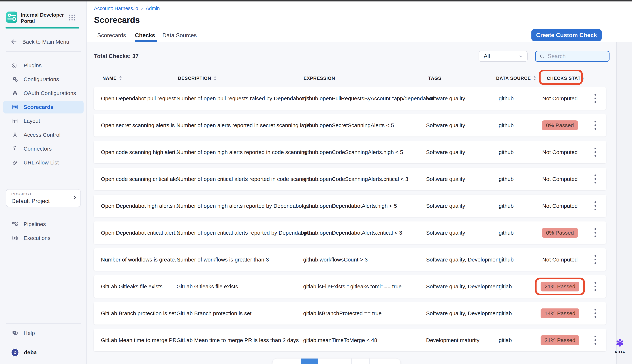 Image resolution: width=632 pixels, height=364 pixels. Describe the element at coordinates (43, 135) in the screenshot. I see `sidebar-item-access-control: Access Control` at that location.